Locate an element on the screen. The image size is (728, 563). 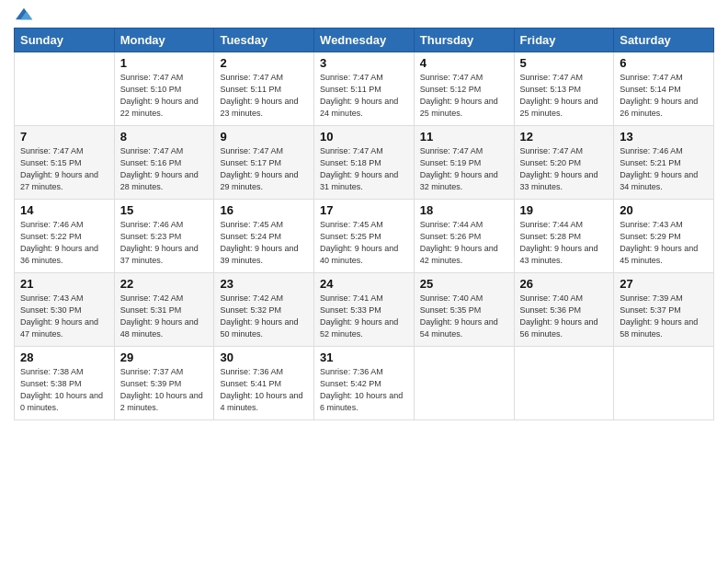
day-number: 7 is located at coordinates (64, 136).